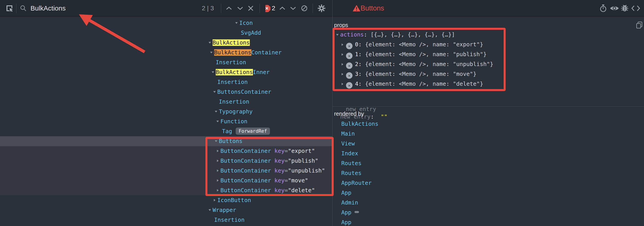 The image size is (644, 226). I want to click on tree-row: ButtonsContainer, so click(166, 92).